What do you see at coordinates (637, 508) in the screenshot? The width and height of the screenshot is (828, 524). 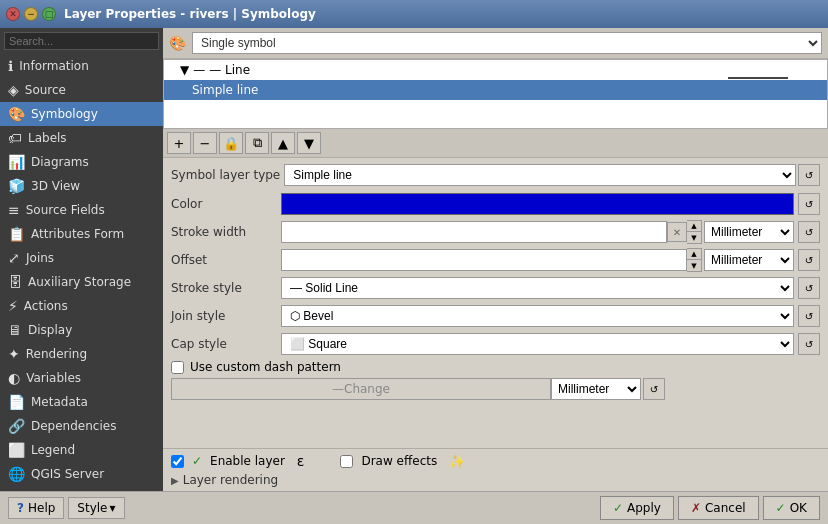 I see `apply-button: ✓ Apply` at bounding box center [637, 508].